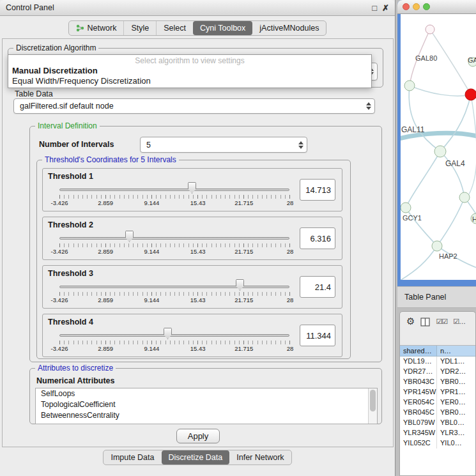  What do you see at coordinates (174, 28) in the screenshot?
I see `tab-select: Select` at bounding box center [174, 28].